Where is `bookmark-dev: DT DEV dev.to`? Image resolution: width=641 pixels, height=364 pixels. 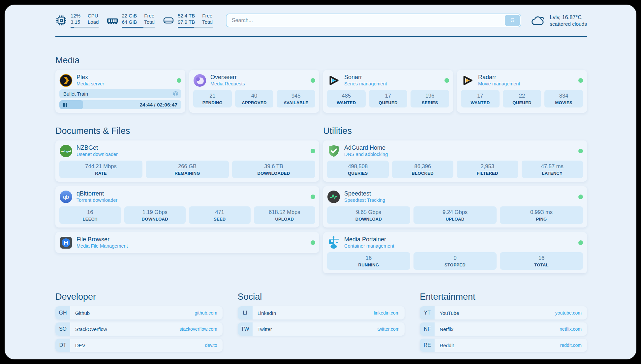 bookmark-dev: DT DEV dev.to is located at coordinates (139, 345).